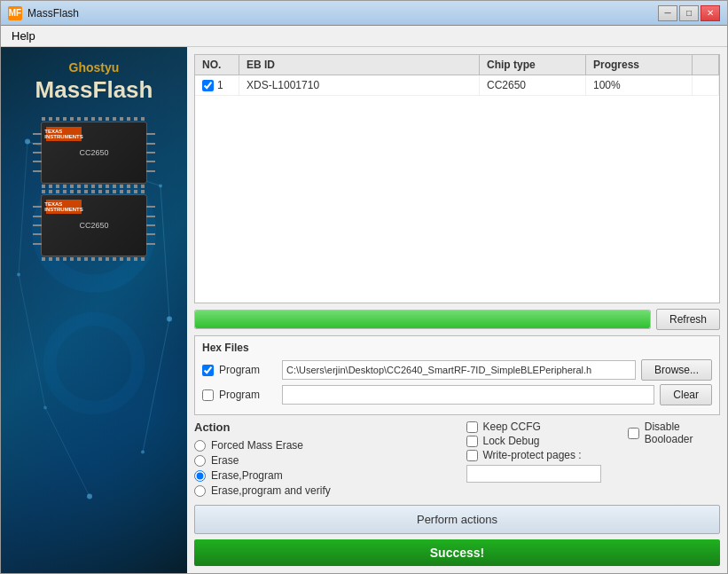 This screenshot has height=574, width=728. What do you see at coordinates (321, 445) in the screenshot?
I see `radio-forced-mass-erase: Forced Mass Erase` at bounding box center [321, 445].